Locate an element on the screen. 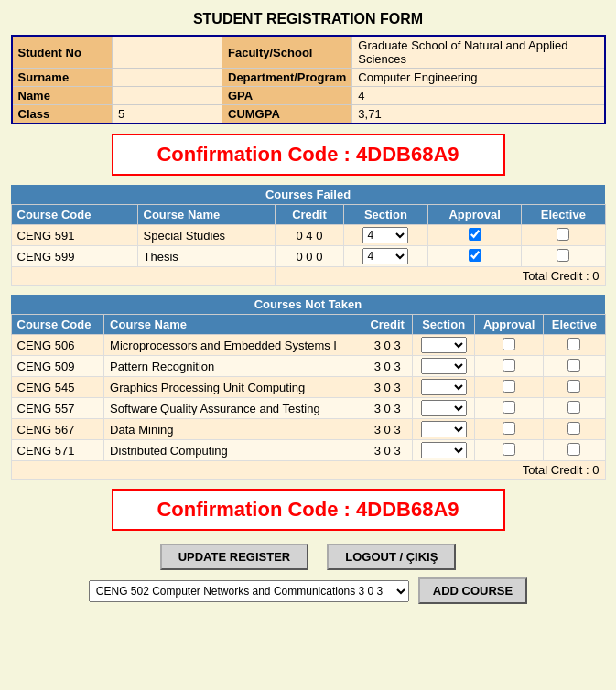 This screenshot has height=690, width=616. cf-row2-section: 4 1 2 3 is located at coordinates (386, 256).